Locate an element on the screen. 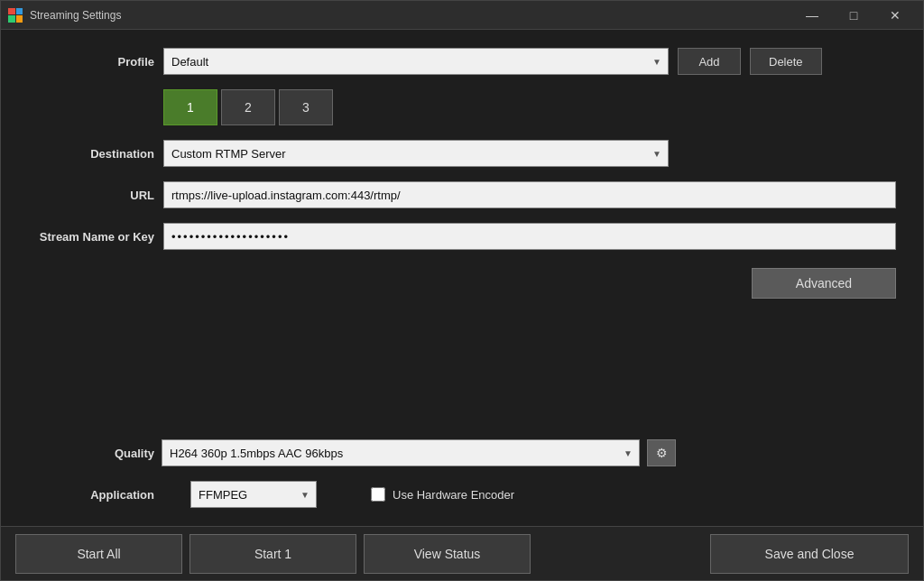  view-status-button: View Status is located at coordinates (448, 554).